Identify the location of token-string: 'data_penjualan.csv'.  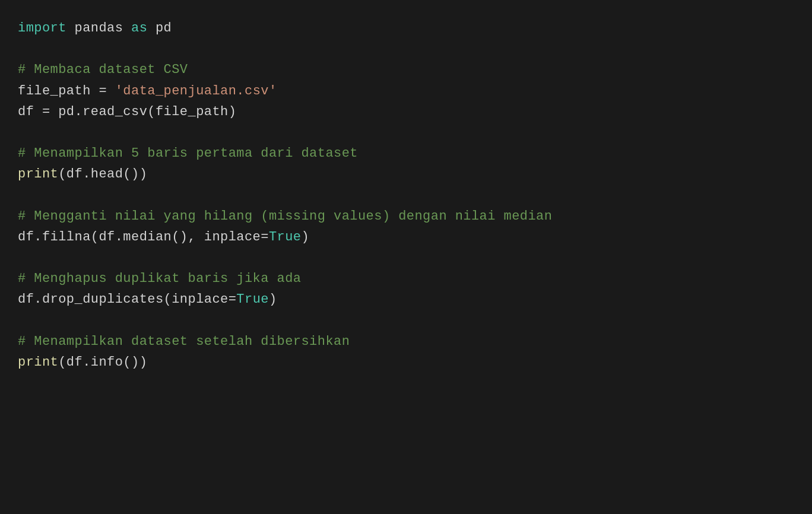
(196, 91).